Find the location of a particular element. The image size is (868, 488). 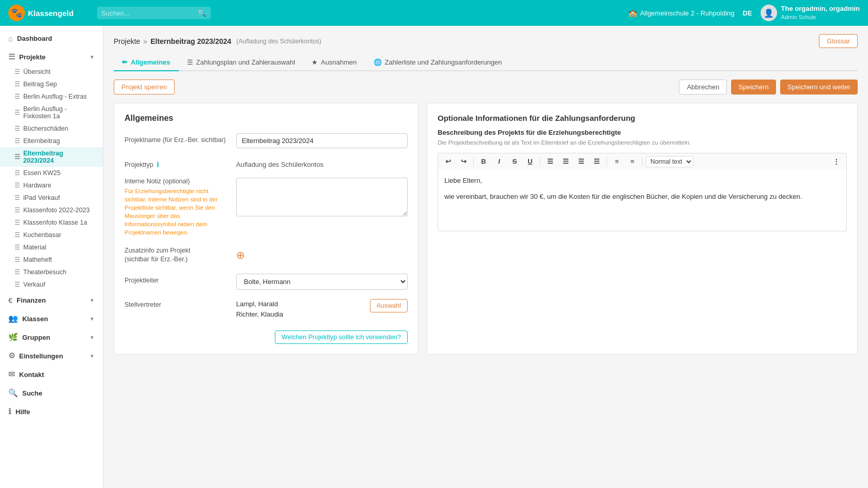

sidebar-section-header-kontakt: ✉Kontakt is located at coordinates (52, 374).